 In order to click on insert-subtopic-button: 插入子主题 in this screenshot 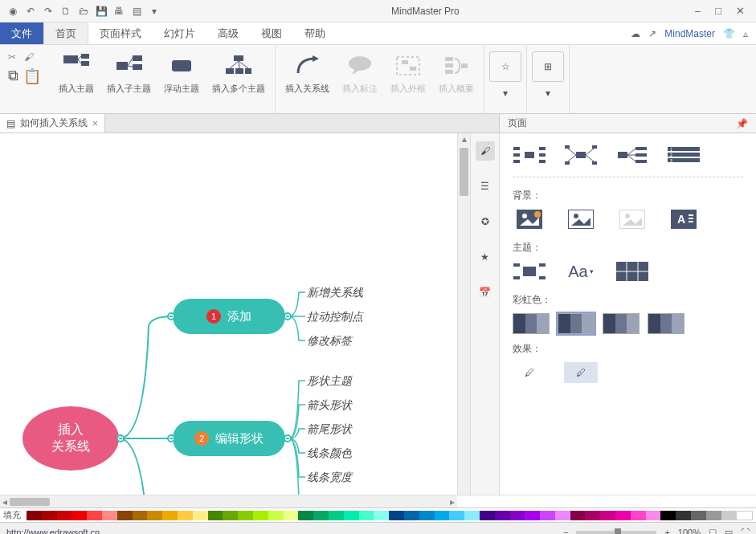, I will do `click(129, 72)`.